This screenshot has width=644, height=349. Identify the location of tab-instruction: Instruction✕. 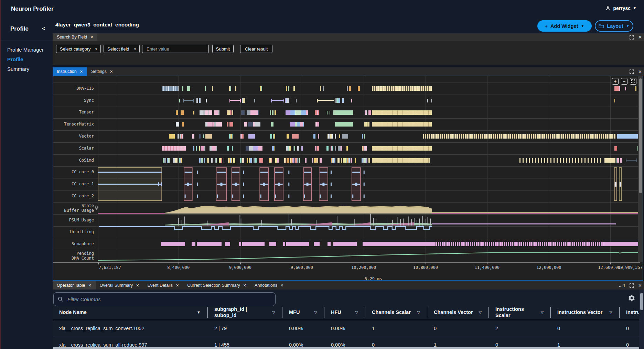
(70, 72).